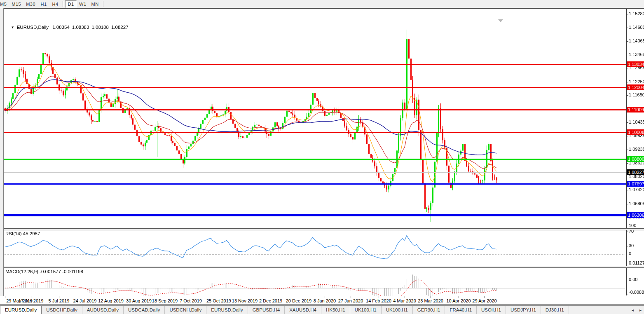 This screenshot has height=314, width=644. What do you see at coordinates (633, 310) in the screenshot?
I see `tab-scroll-left-icon: ◂` at bounding box center [633, 310].